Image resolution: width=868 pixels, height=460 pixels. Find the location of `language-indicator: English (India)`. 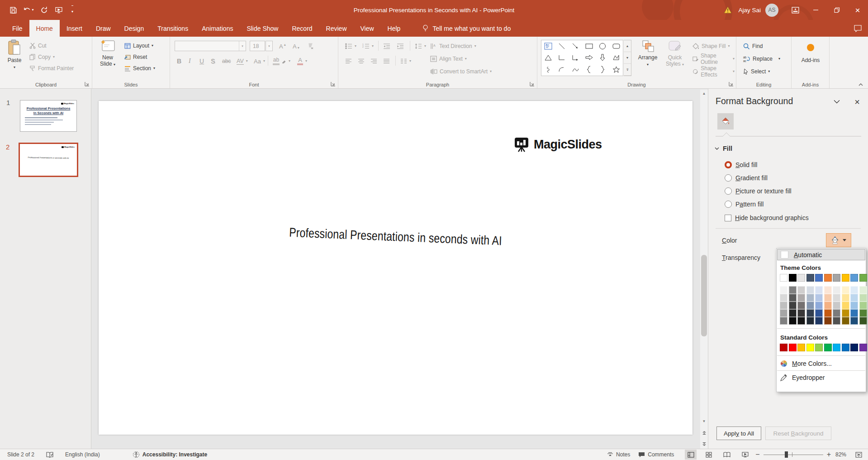

language-indicator: English (India) is located at coordinates (82, 455).